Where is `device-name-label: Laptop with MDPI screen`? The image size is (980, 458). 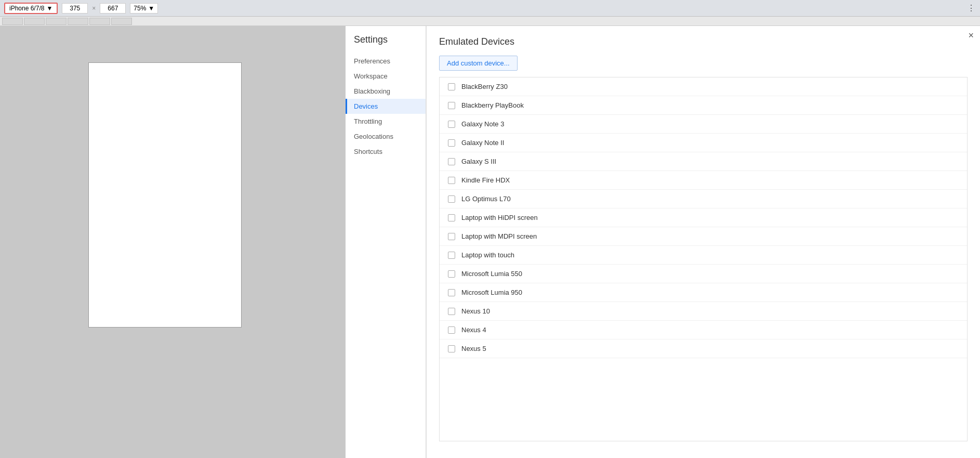 device-name-label: Laptop with MDPI screen is located at coordinates (499, 236).